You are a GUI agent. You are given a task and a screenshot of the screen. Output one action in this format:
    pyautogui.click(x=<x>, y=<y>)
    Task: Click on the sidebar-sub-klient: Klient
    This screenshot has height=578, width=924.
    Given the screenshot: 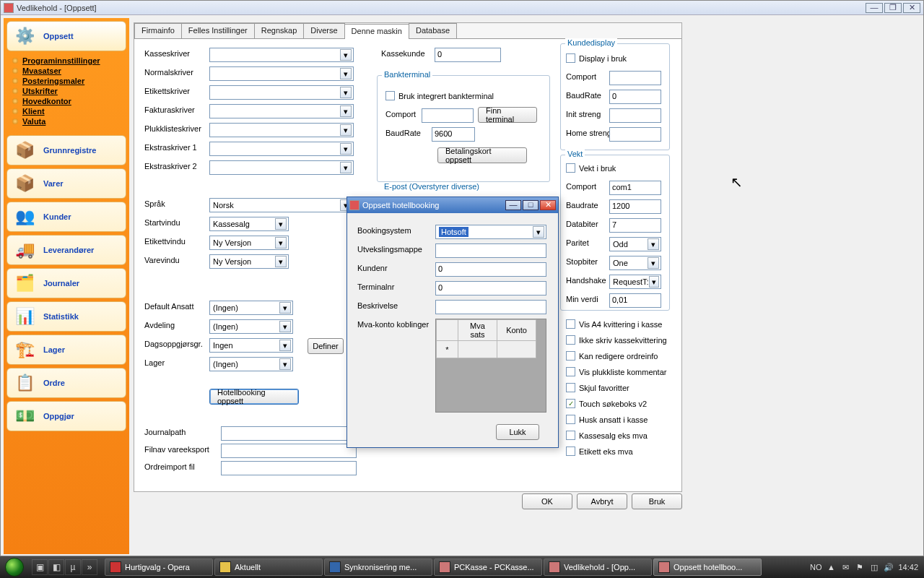 What is the action you would take?
    pyautogui.click(x=70, y=111)
    